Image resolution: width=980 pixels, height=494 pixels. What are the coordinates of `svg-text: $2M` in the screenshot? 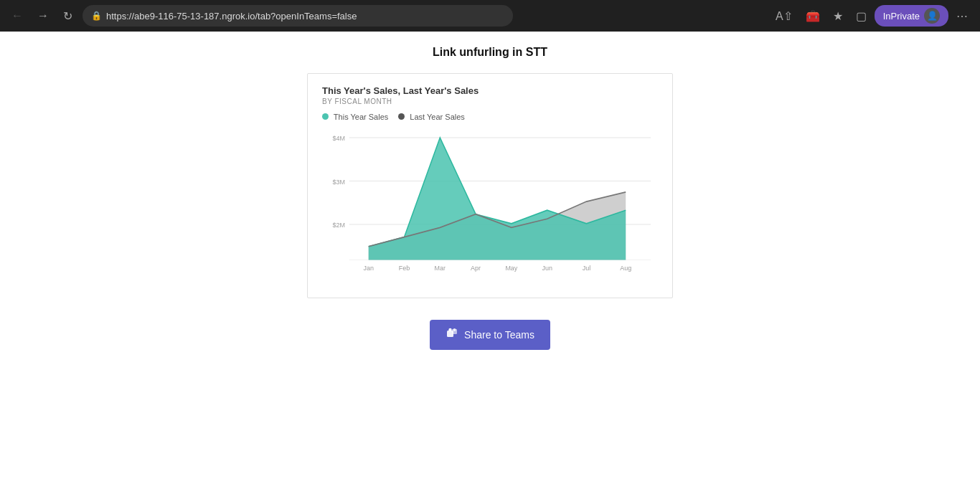 It's located at (339, 225).